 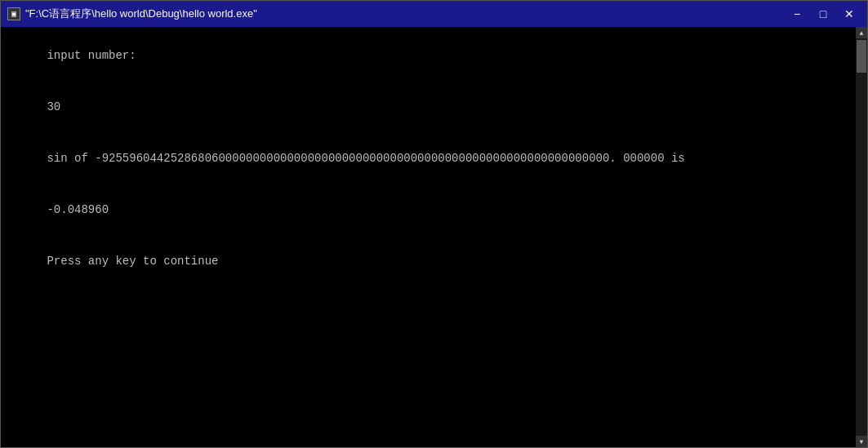 What do you see at coordinates (797, 14) in the screenshot?
I see `minimize-button: −` at bounding box center [797, 14].